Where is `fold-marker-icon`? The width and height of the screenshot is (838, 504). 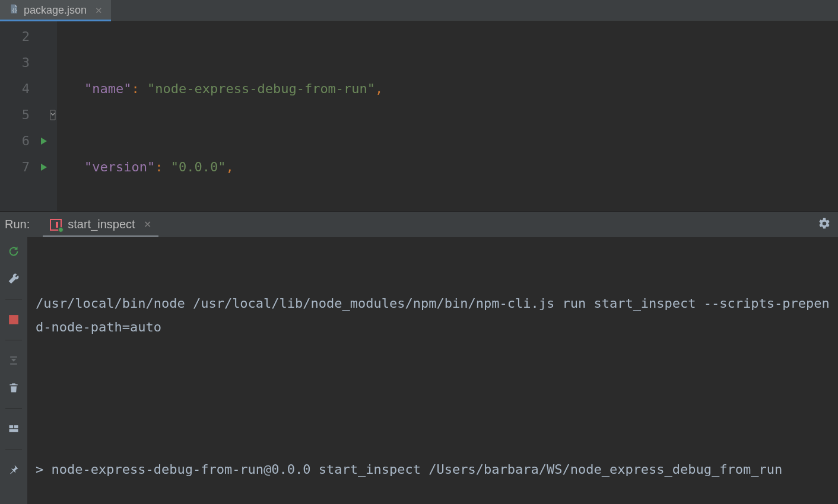 fold-marker-icon is located at coordinates (53, 115).